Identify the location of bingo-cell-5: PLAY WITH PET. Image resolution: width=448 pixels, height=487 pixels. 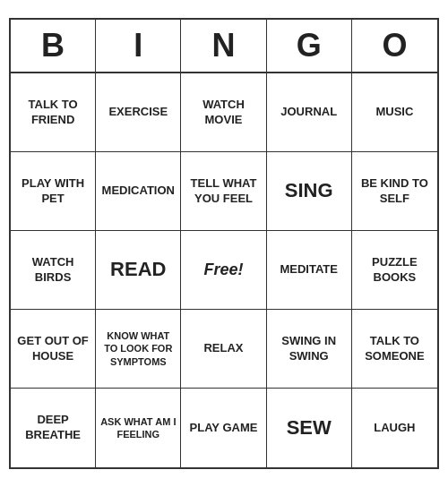
(54, 192).